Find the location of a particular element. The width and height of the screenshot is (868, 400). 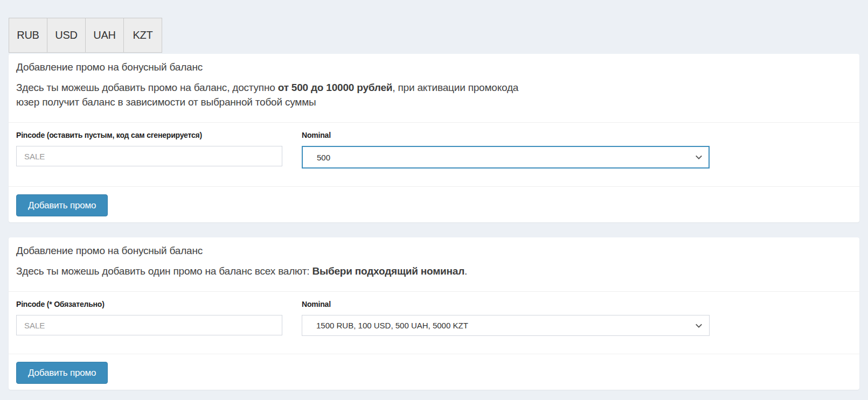

description-text: Здесь ты можешь добавить один промо на б… is located at coordinates (164, 271).